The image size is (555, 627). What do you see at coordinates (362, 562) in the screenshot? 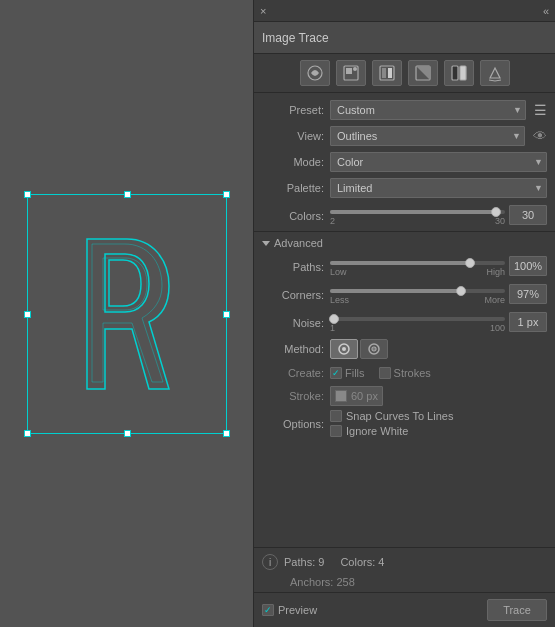
I see `status-colors: Colors: 4` at bounding box center [362, 562].